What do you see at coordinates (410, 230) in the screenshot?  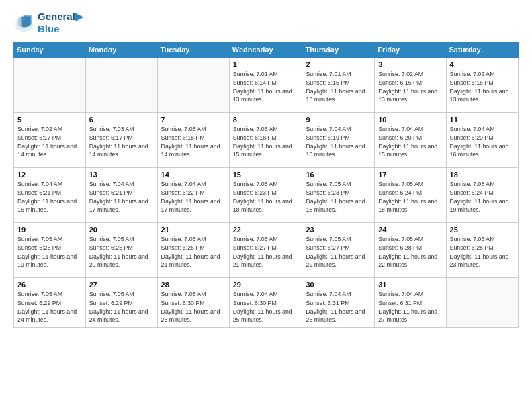 I see `day-number: 24` at bounding box center [410, 230].